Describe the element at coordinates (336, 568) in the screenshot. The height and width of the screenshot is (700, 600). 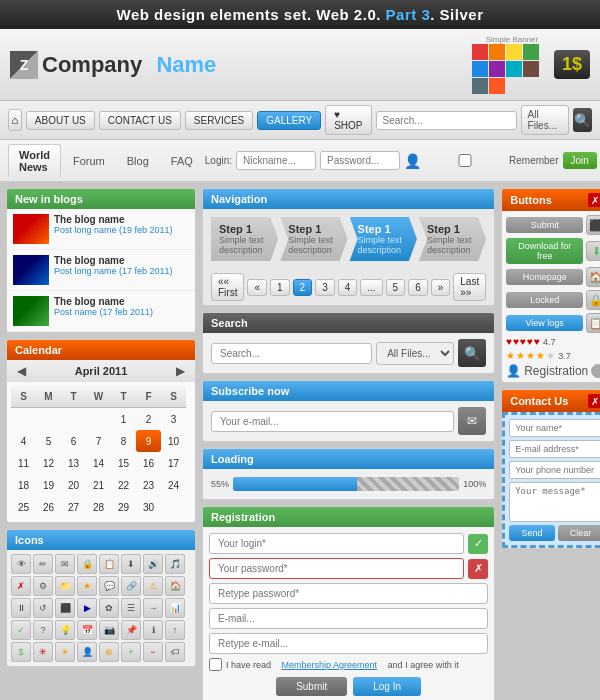
I see `reg-password-input` at that location.